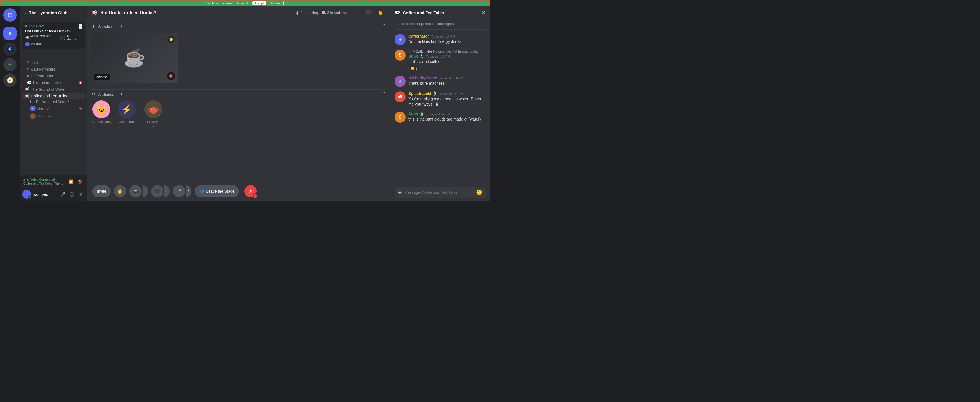 The image size is (980, 402). I want to click on chat-panel-icon: 💬, so click(397, 13).